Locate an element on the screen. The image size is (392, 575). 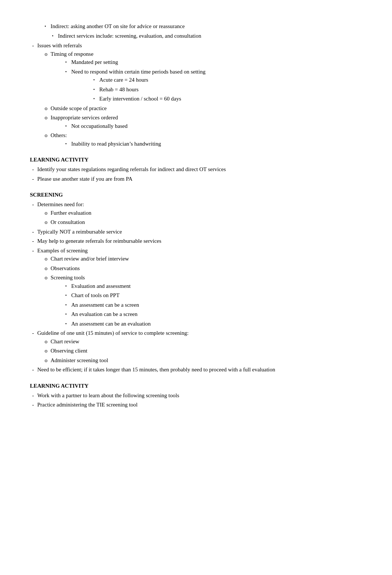
chart-review: Chart review and/or brief interview is located at coordinates (200, 259).